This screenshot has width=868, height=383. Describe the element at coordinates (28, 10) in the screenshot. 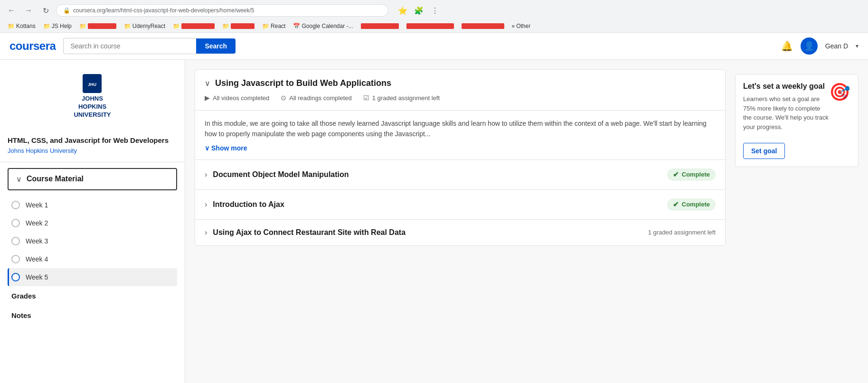

I see `forward-button: →` at that location.